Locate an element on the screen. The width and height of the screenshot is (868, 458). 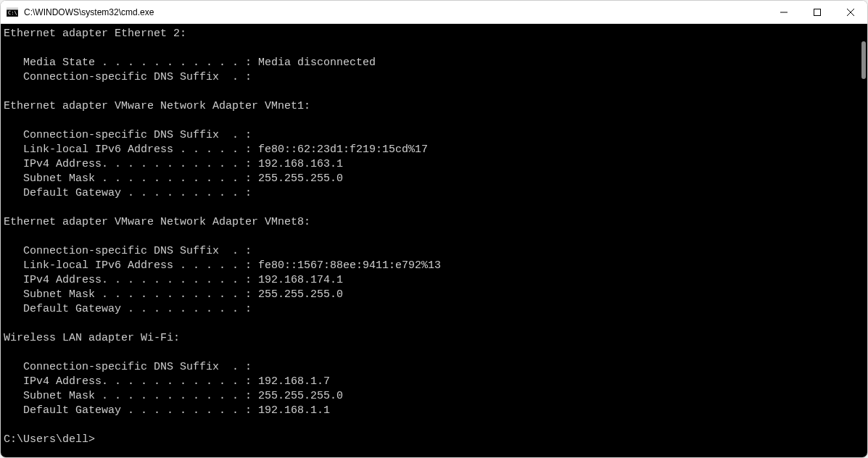
window-controls is located at coordinates (817, 12).